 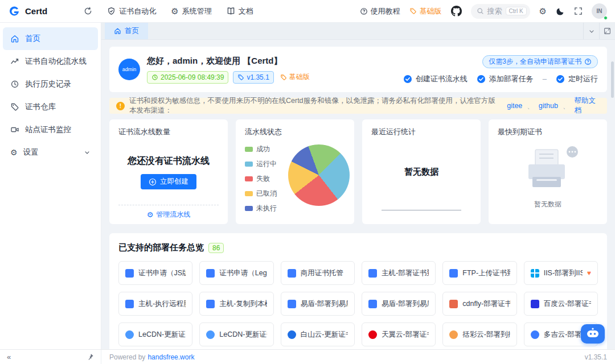 I want to click on help-docs-link: 帮助文档, so click(x=587, y=106).